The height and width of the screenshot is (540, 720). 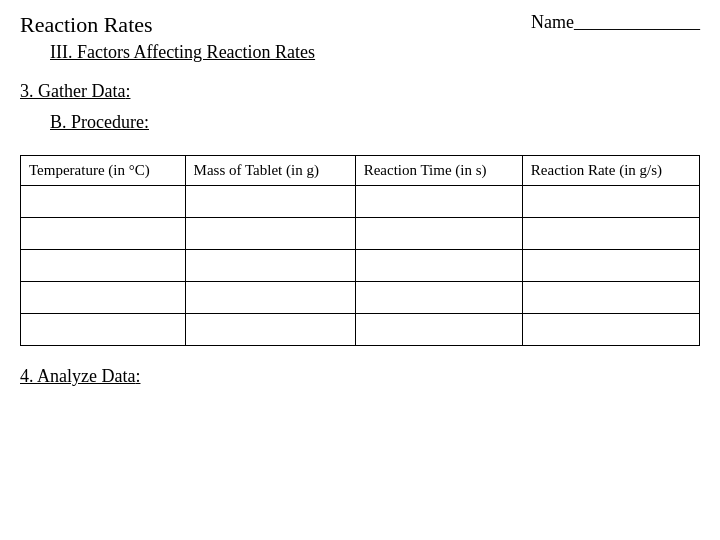 What do you see at coordinates (104, 171) in the screenshot?
I see `col-temperature: Temperature (in °C)` at bounding box center [104, 171].